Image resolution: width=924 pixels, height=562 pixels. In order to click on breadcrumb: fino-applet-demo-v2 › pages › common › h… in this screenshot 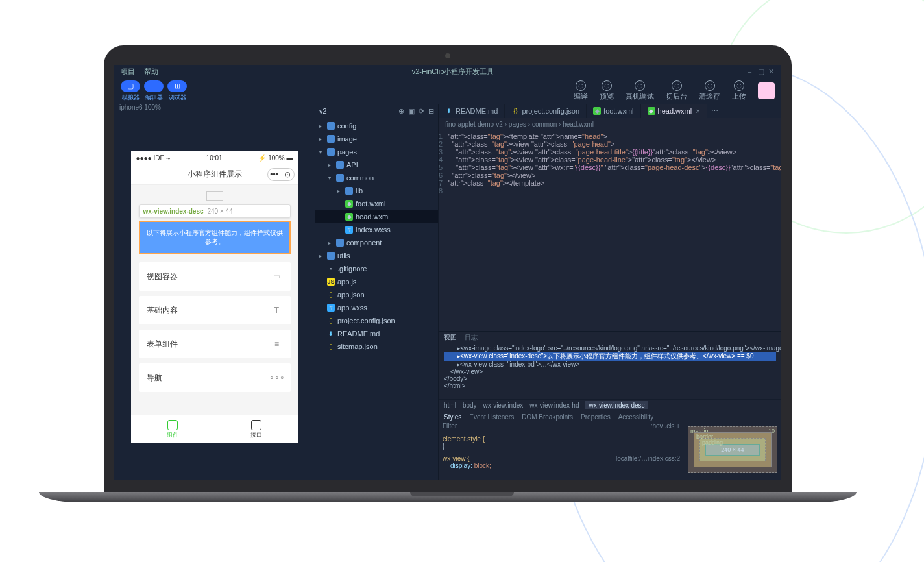, I will do `click(610, 124)`.